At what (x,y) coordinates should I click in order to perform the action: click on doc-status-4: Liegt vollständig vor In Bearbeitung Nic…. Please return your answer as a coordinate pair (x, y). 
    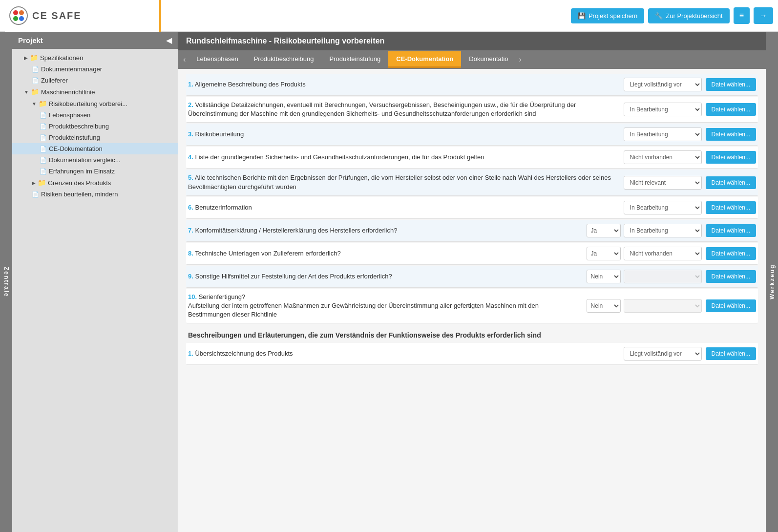
    Looking at the image, I should click on (663, 157).